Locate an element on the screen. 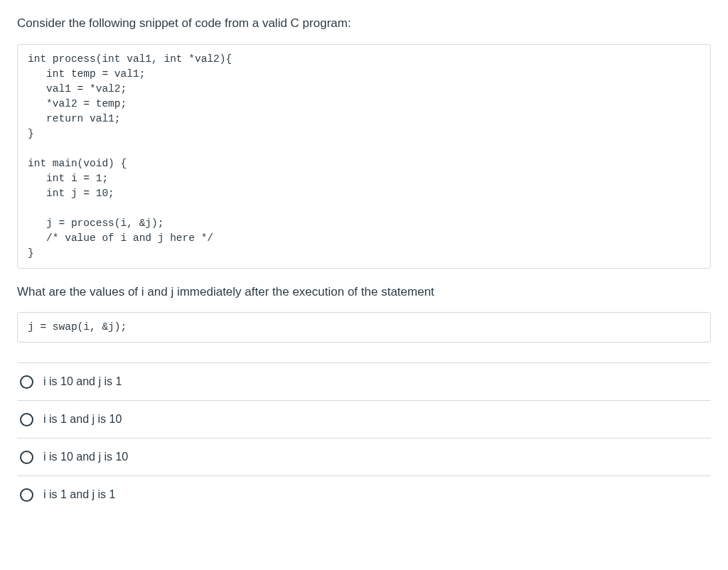 Image resolution: width=728 pixels, height=570 pixels. question-intro: Consider the following snippet of code f… is located at coordinates (364, 23).